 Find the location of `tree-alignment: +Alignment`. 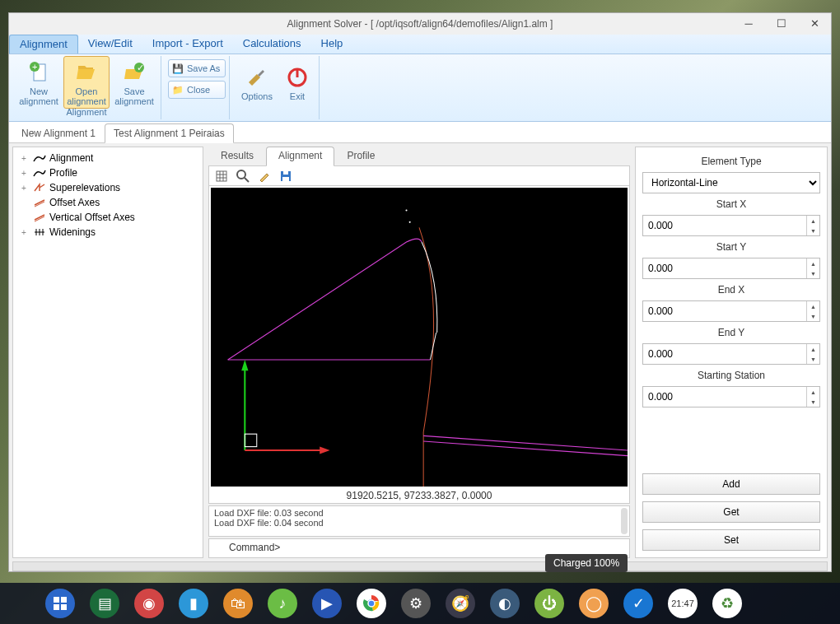

tree-alignment: +Alignment is located at coordinates (108, 158).